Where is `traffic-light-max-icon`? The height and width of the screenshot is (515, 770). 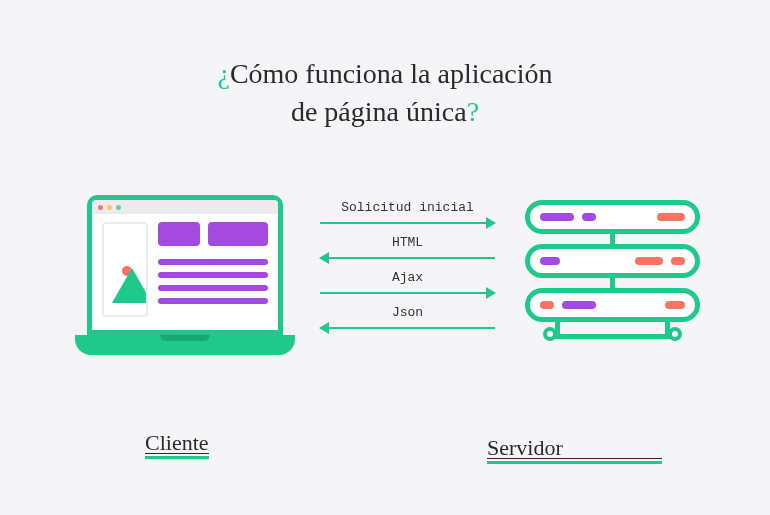 traffic-light-max-icon is located at coordinates (118, 208).